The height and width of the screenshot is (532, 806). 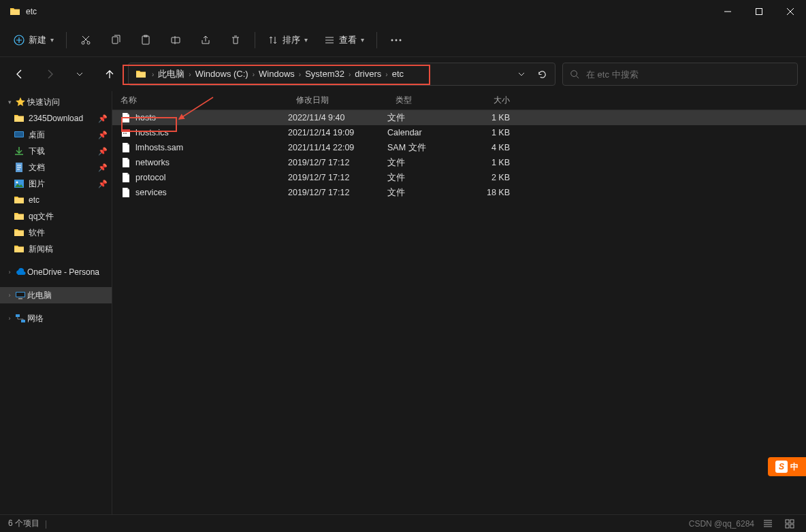 What do you see at coordinates (56, 295) in the screenshot?
I see `sidebar-this-pc: › 此电脑` at bounding box center [56, 295].